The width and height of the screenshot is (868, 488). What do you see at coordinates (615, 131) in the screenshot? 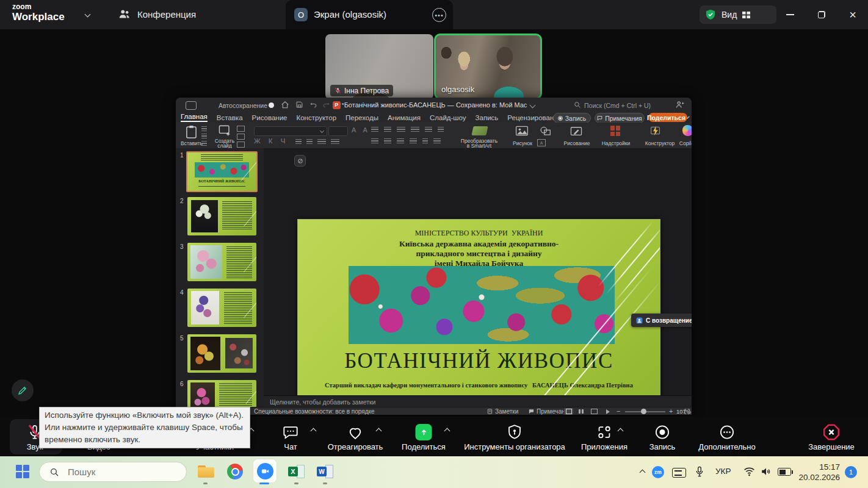
I see `addins-icon` at bounding box center [615, 131].